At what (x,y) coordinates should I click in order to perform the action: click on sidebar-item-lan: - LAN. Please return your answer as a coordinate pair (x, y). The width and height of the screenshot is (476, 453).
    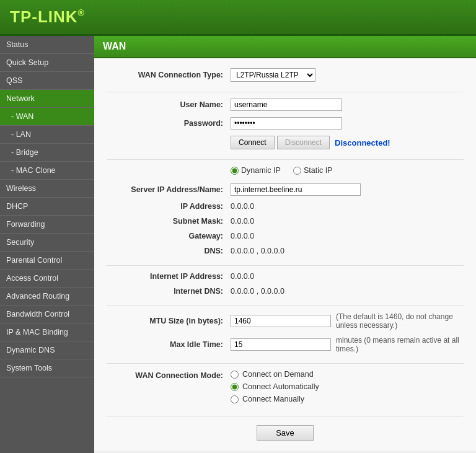
    Looking at the image, I should click on (47, 135).